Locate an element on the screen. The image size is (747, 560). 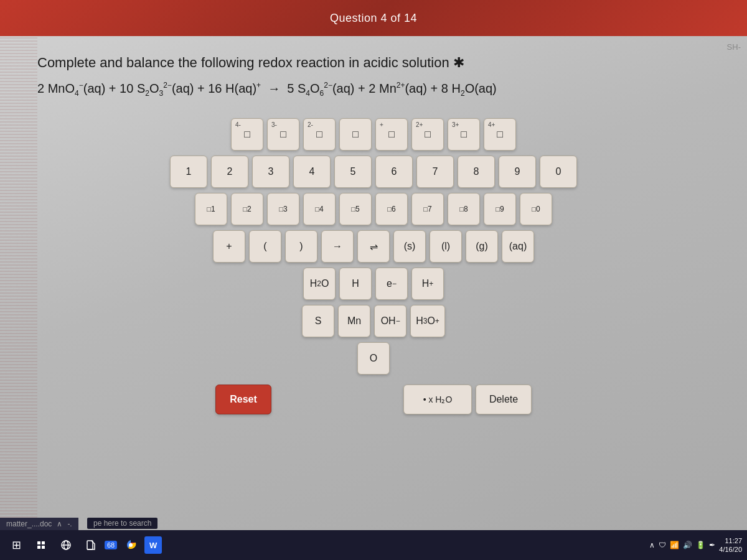
h-btn: H is located at coordinates (355, 284).